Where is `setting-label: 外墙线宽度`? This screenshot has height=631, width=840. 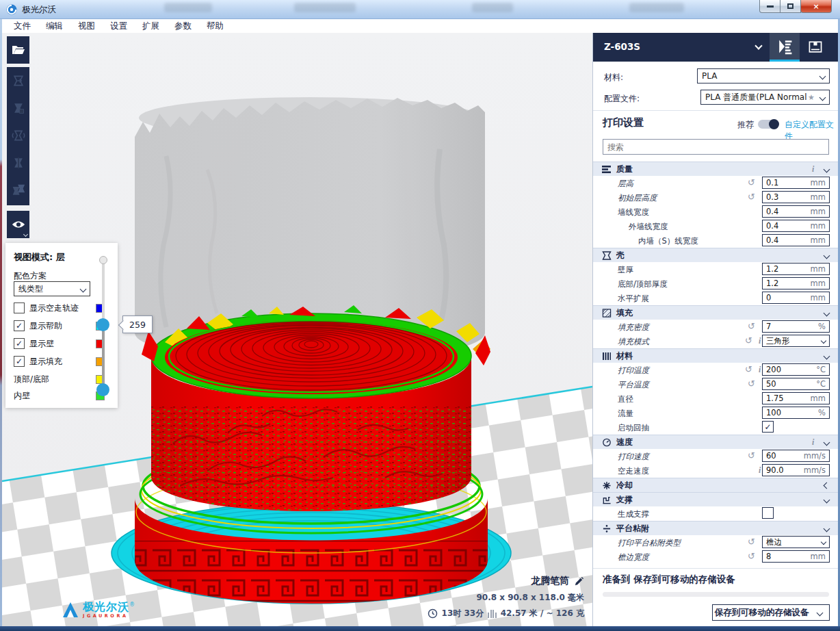
setting-label: 外墙线宽度 is located at coordinates (648, 227).